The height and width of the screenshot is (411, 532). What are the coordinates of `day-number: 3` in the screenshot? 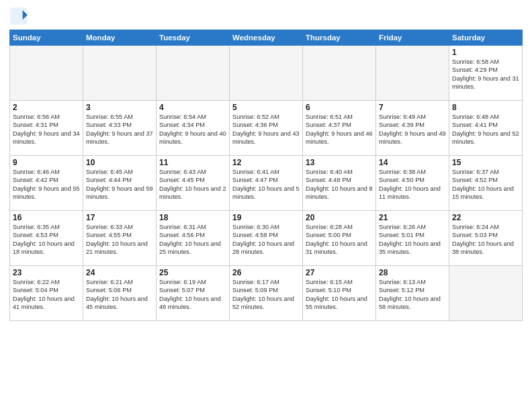 It's located at (120, 107).